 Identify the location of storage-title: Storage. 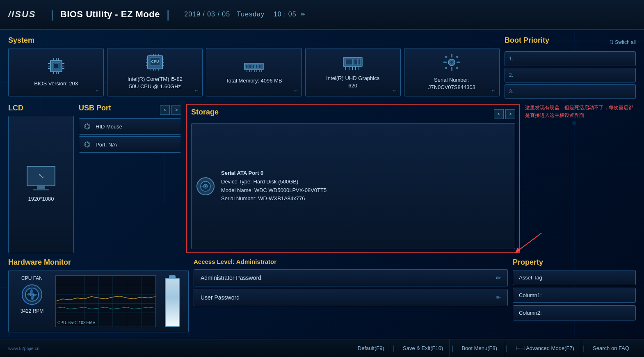
(205, 112).